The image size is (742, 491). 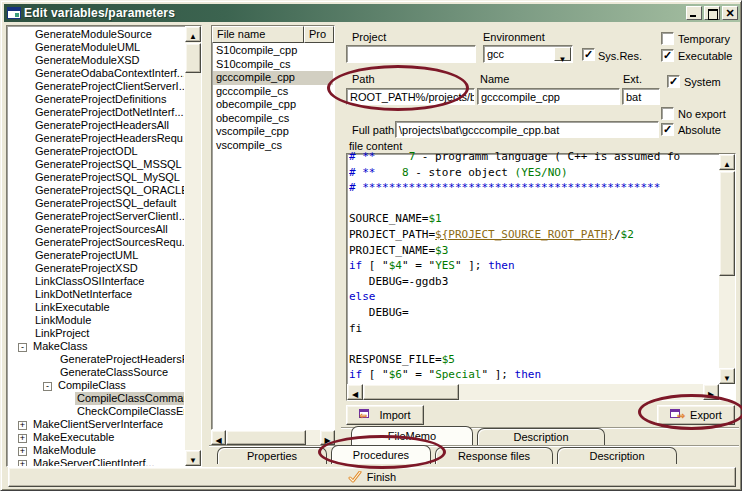 What do you see at coordinates (273, 65) in the screenshot?
I see `file-list-item: S10compile_cs` at bounding box center [273, 65].